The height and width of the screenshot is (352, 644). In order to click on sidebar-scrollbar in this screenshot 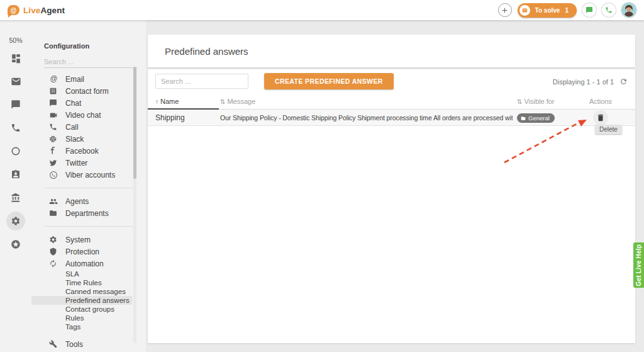, I will do `click(135, 205)`.